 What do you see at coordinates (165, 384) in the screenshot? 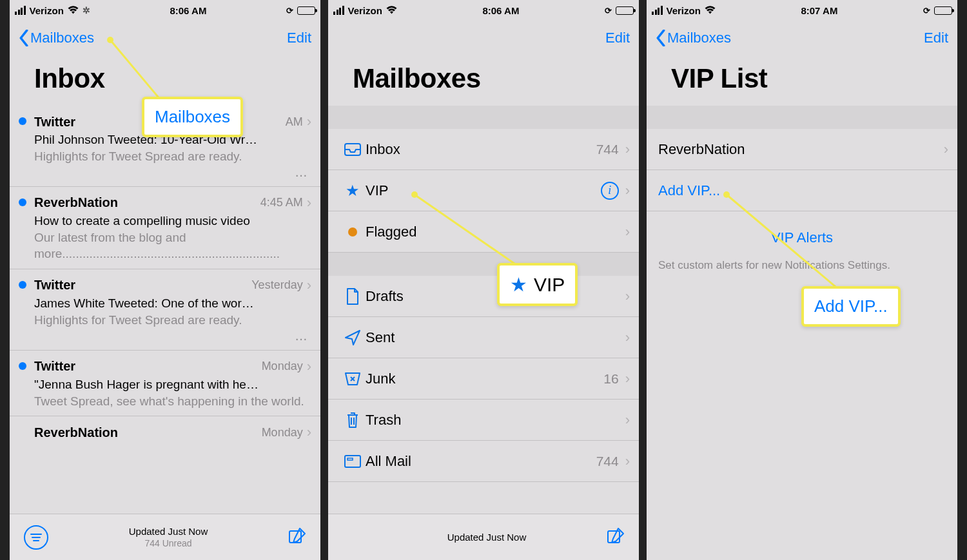
I see `message-row: Twitter Monday› "Jenna Bush Hager is pre…` at bounding box center [165, 384].